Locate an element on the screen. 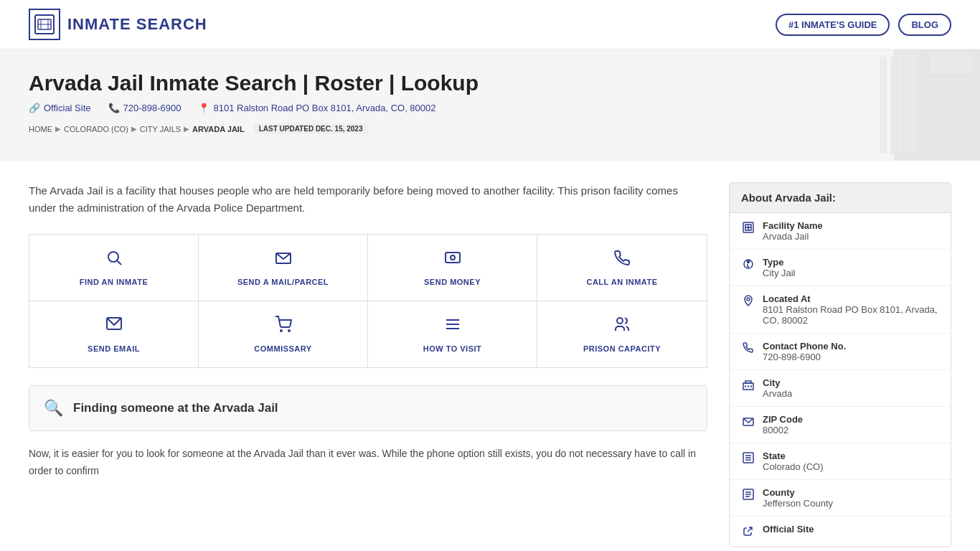 The image size is (980, 551). description-text: The Arvada Jail is a facility that house… is located at coordinates (368, 199).